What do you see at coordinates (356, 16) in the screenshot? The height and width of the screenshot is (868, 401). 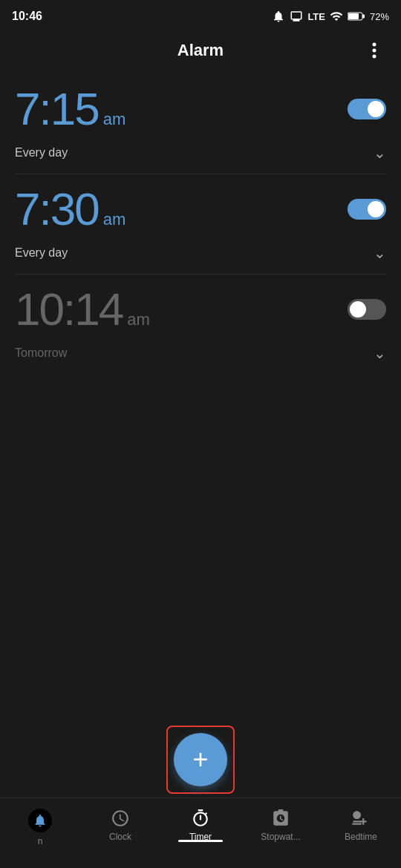 I see `battery-icon` at bounding box center [356, 16].